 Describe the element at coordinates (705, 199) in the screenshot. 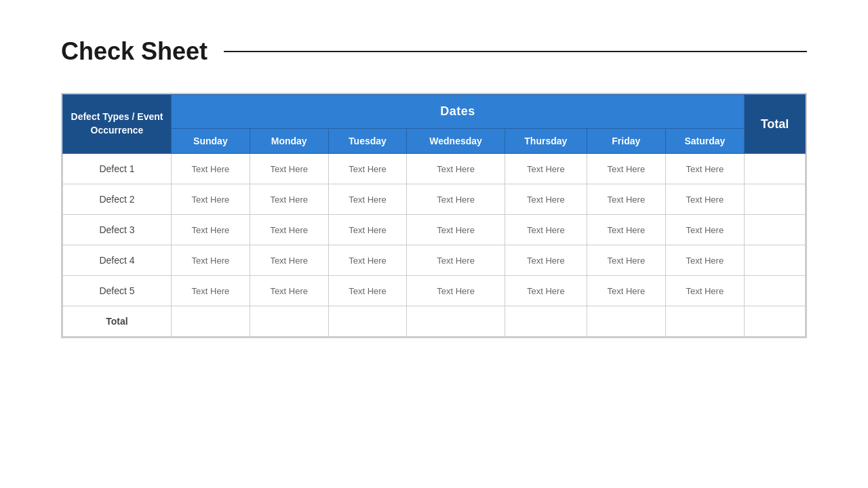

I see `cell-1-6: Text Here` at that location.